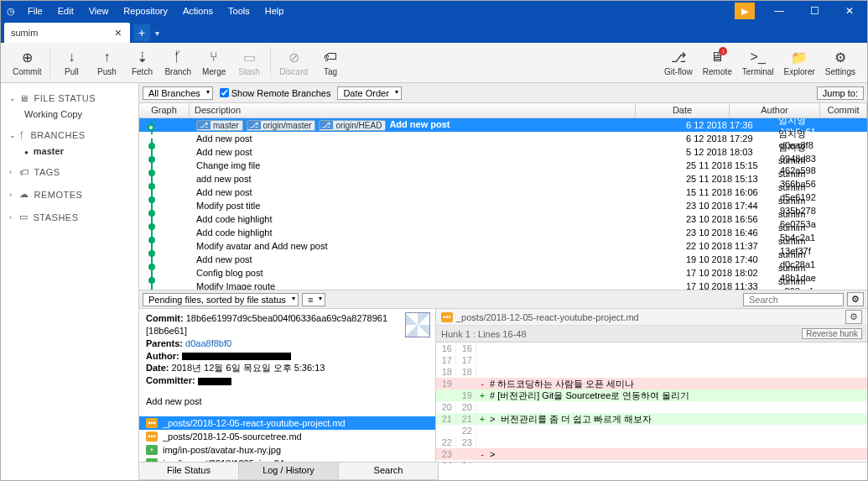  What do you see at coordinates (800, 63) in the screenshot?
I see `explorer-button: 📁Explorer` at bounding box center [800, 63].